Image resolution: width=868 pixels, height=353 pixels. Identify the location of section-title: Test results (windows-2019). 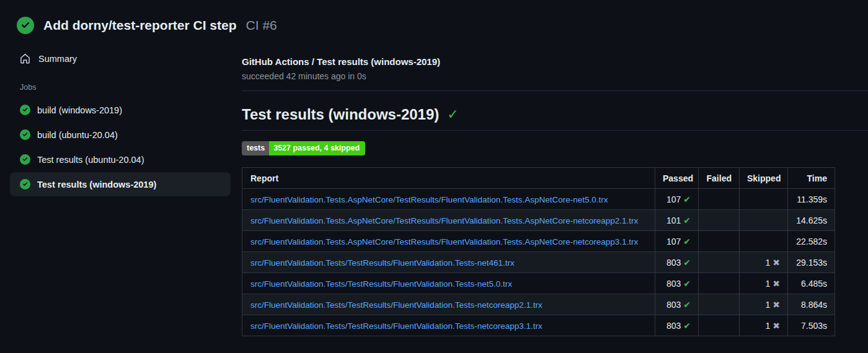
(340, 115).